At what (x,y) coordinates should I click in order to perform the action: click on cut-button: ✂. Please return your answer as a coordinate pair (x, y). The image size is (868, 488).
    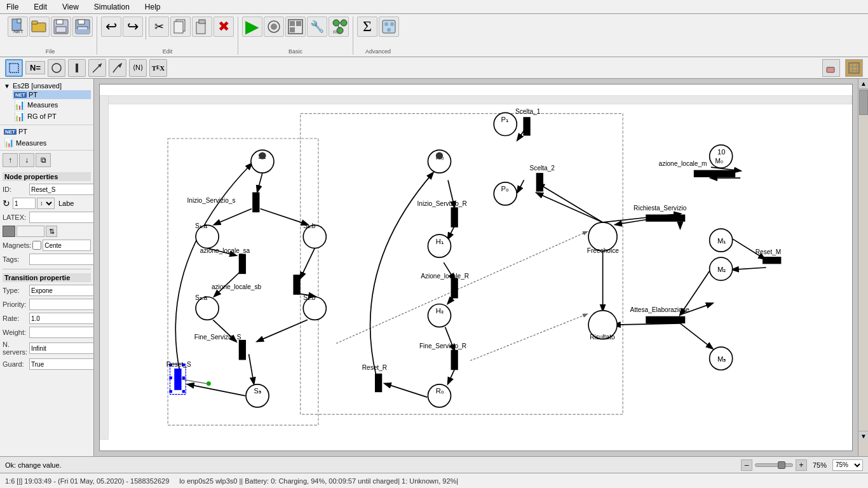
    Looking at the image, I should click on (159, 27).